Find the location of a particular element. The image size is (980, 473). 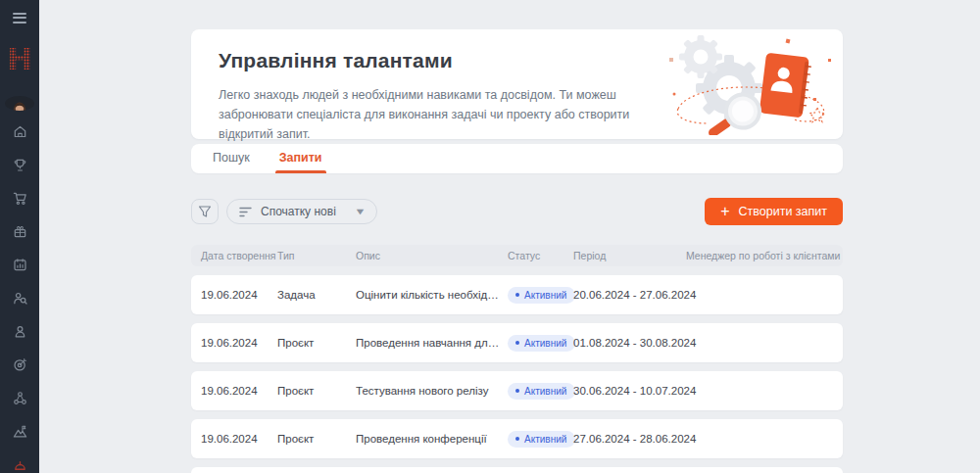

home-icon is located at coordinates (20, 131).